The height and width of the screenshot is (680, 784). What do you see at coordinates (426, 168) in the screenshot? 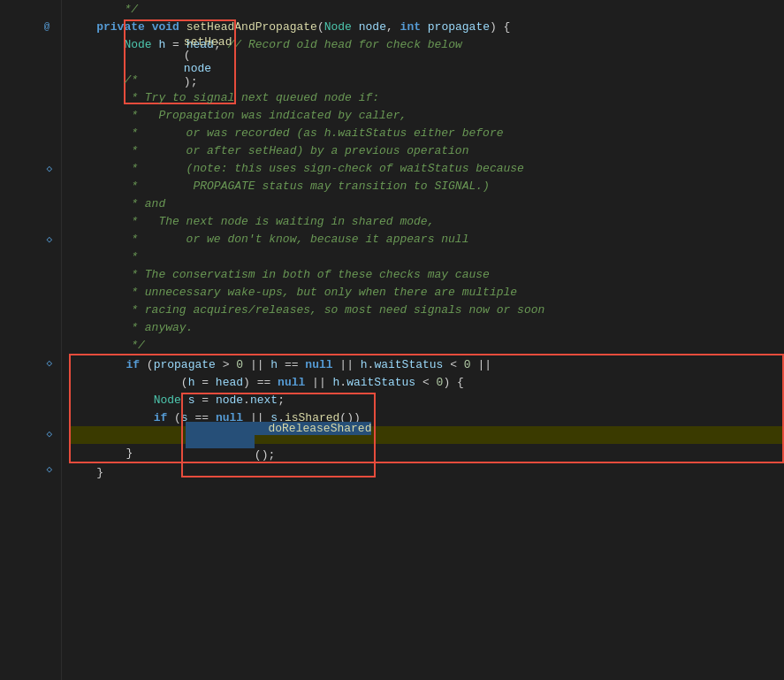
I see `code-line-10: * (note: this uses sign-check of waitSta…` at bounding box center [426, 168].